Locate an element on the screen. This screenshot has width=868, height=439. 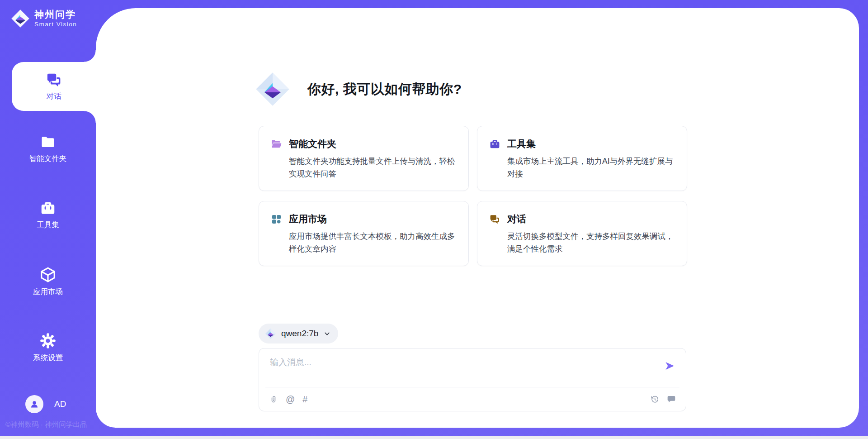
sidebar-item-settings: 系统设置 is located at coordinates (48, 348).